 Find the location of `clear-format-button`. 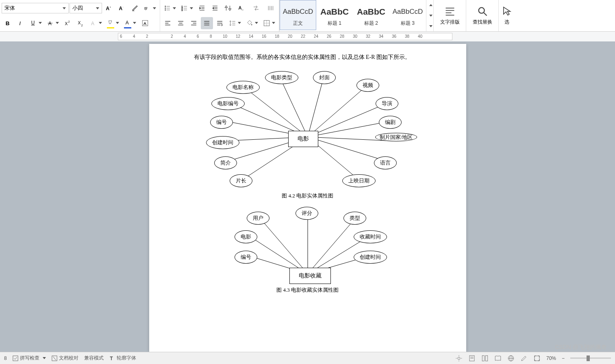

clear-format-button is located at coordinates (135, 8).